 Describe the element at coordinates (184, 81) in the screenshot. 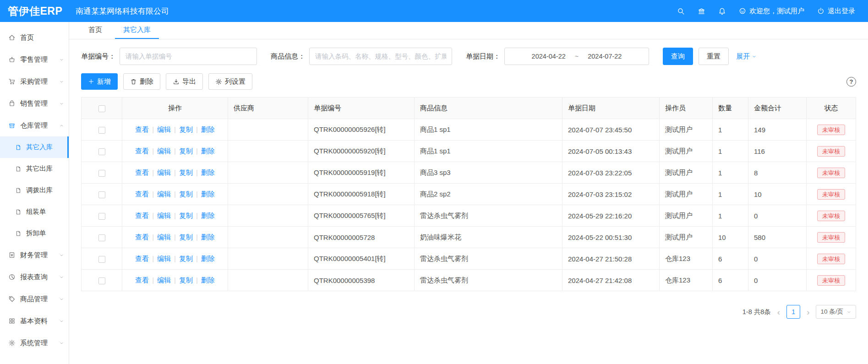

I see `export-button: 导出` at that location.